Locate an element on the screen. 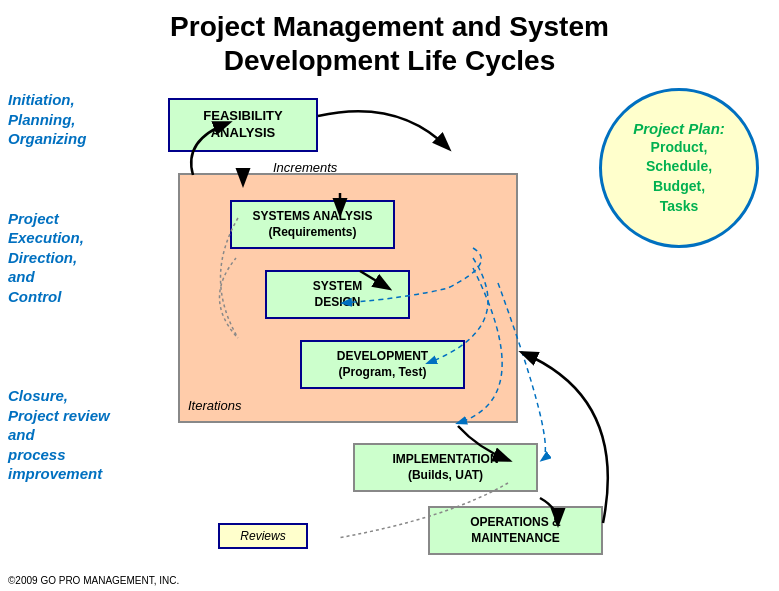  development-box: DEVELOPMENT (Program, Test) is located at coordinates (382, 364).